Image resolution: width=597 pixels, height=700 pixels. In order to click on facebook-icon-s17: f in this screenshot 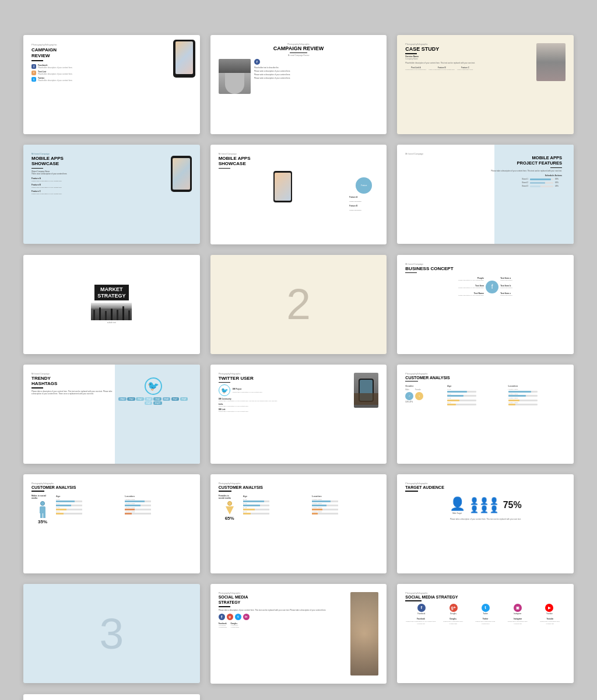, I will do `click(222, 617)`.